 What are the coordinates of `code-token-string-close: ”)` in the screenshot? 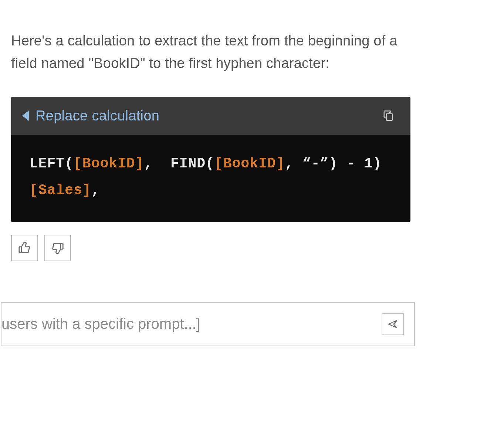 It's located at (329, 163).